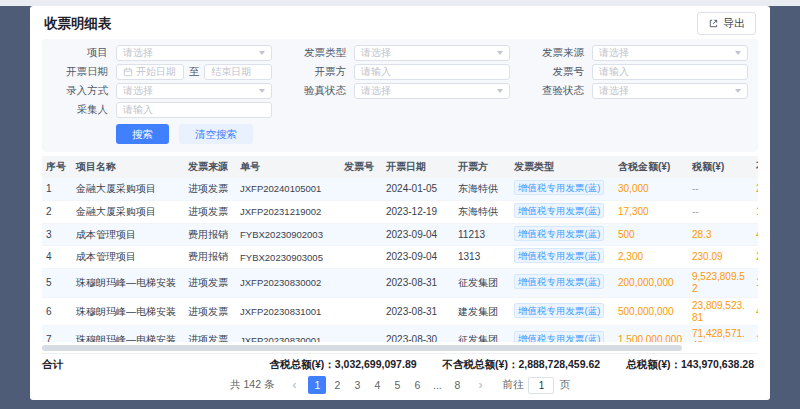 The width and height of the screenshot is (800, 409). What do you see at coordinates (690, 365) in the screenshot?
I see `total-item: 总税额(¥)：143,970,638.28` at bounding box center [690, 365].